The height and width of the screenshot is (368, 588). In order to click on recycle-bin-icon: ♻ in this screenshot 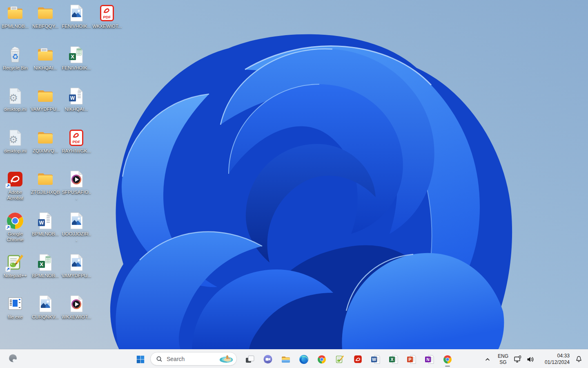, I will do `click(15, 55)`.